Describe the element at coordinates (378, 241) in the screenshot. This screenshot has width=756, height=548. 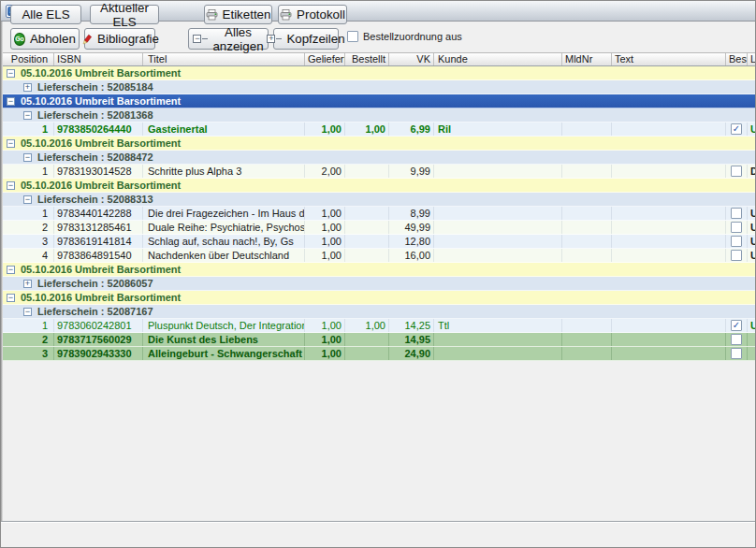
I see `item-row: 39783619141814Schlag auf, schau nach!, B…` at that location.